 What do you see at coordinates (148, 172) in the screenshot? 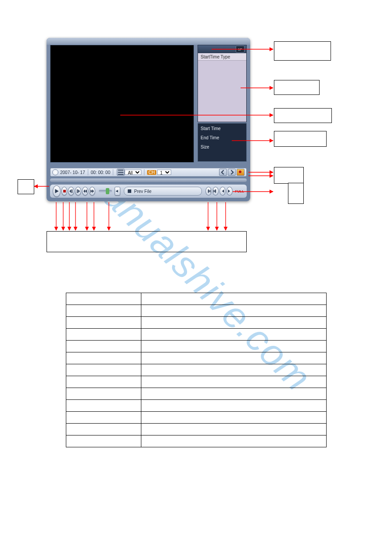
I see `search-bar: 2007- 10- 17 00: 00: 00 All CH 1` at bounding box center [148, 172].